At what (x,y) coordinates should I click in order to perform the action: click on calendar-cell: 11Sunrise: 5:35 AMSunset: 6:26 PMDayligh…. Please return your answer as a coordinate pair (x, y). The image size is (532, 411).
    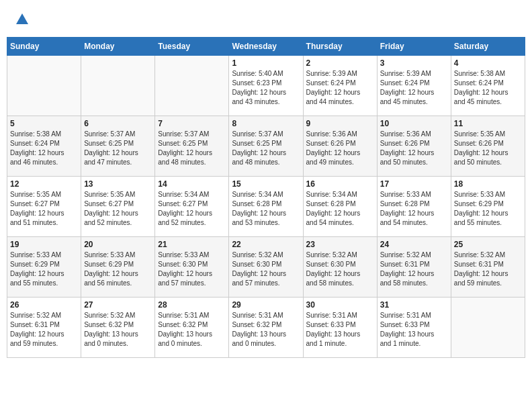
    Looking at the image, I should click on (488, 146).